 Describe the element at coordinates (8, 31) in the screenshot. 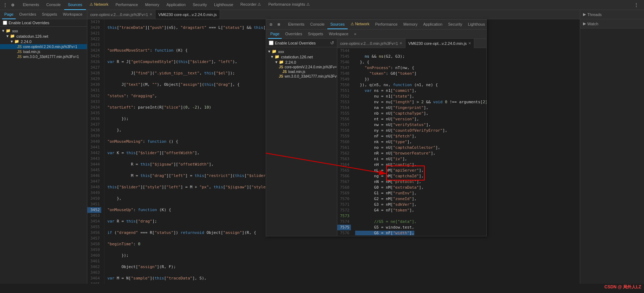

I see `folder-icon: 📁` at that location.